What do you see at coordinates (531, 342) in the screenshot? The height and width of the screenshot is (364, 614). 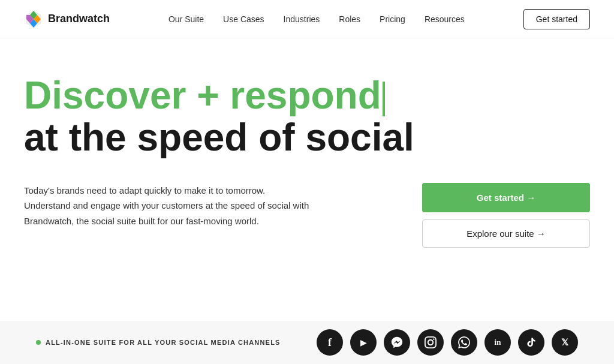 I see `tiktok-svg` at bounding box center [531, 342].